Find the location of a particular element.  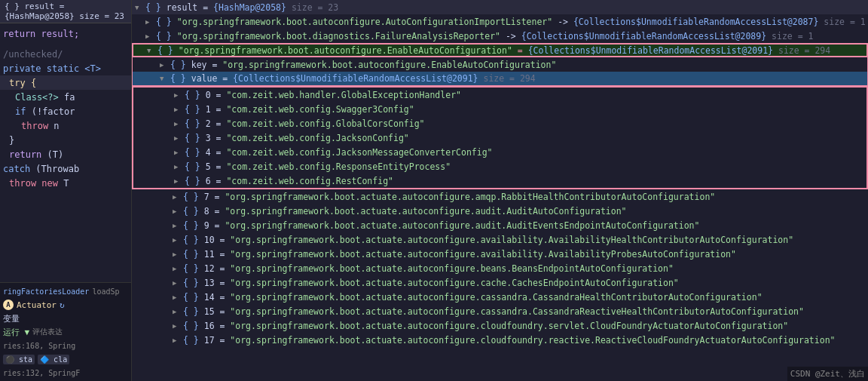

actuator-row: A Actuator ↻ is located at coordinates (66, 305).